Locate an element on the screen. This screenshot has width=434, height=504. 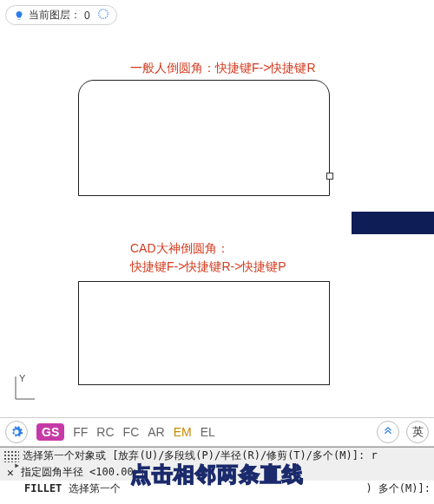
layer-label: 当前图层： is located at coordinates (55, 16).